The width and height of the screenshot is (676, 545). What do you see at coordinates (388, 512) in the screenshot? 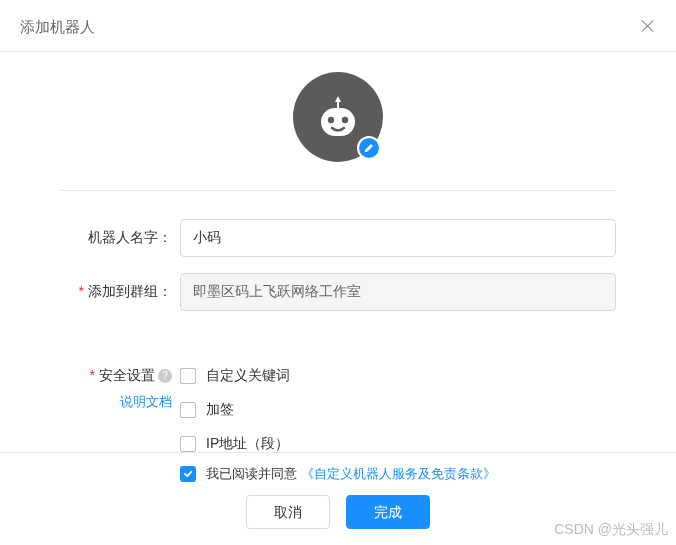
I see `submit-button: 完成` at bounding box center [388, 512].